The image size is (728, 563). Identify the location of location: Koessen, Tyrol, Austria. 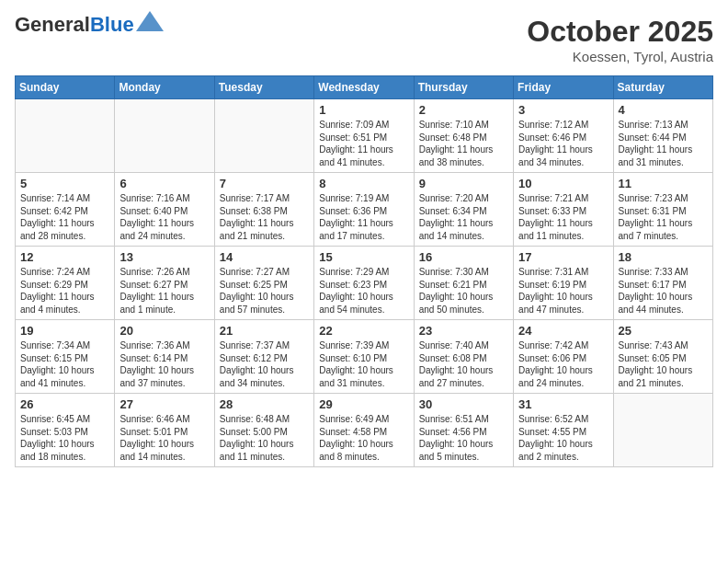
(620, 57).